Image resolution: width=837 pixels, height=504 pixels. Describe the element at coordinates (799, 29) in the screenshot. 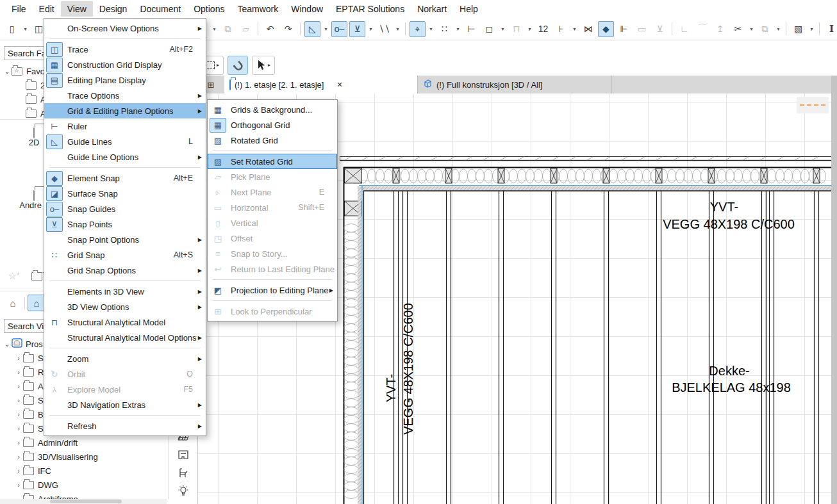

I see `marquee-button: ▧` at that location.